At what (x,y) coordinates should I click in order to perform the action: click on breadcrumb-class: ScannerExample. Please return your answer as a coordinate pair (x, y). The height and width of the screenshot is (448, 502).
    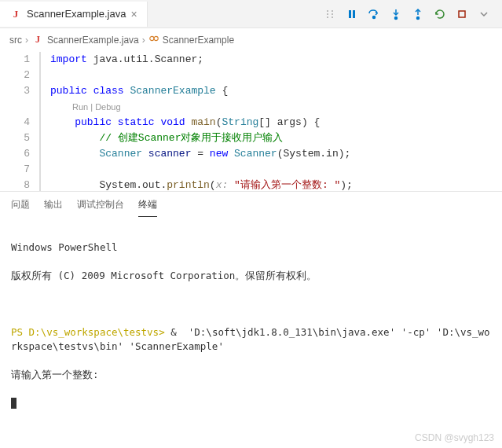
    Looking at the image, I should click on (192, 39).